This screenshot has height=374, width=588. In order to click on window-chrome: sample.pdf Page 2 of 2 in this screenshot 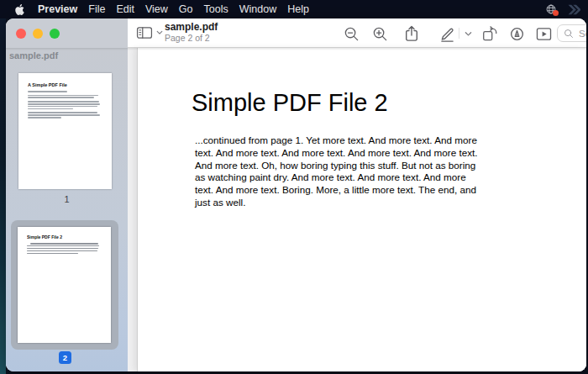, I will do `click(296, 34)`.